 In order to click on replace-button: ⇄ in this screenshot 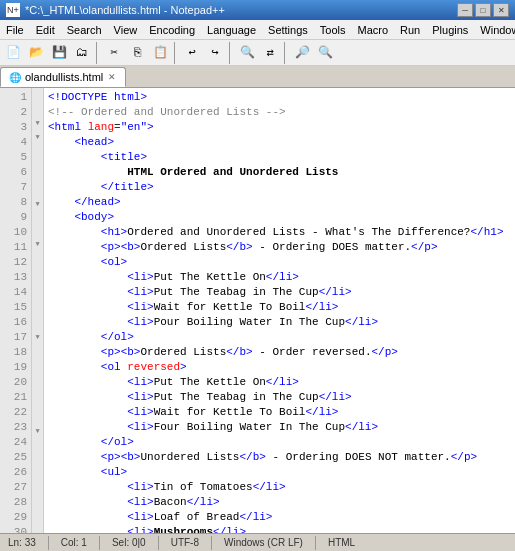, I will do `click(270, 53)`.